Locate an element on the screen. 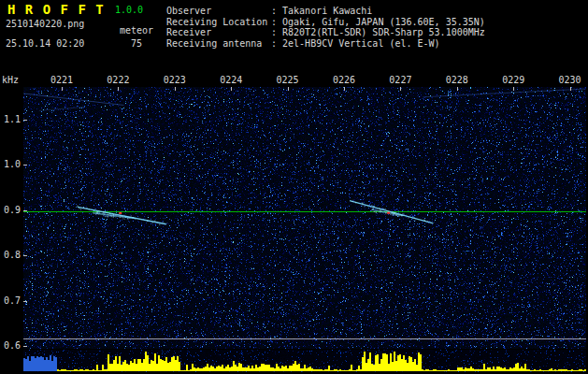 The width and height of the screenshot is (588, 374). x-tick-label: 0229 is located at coordinates (513, 80).